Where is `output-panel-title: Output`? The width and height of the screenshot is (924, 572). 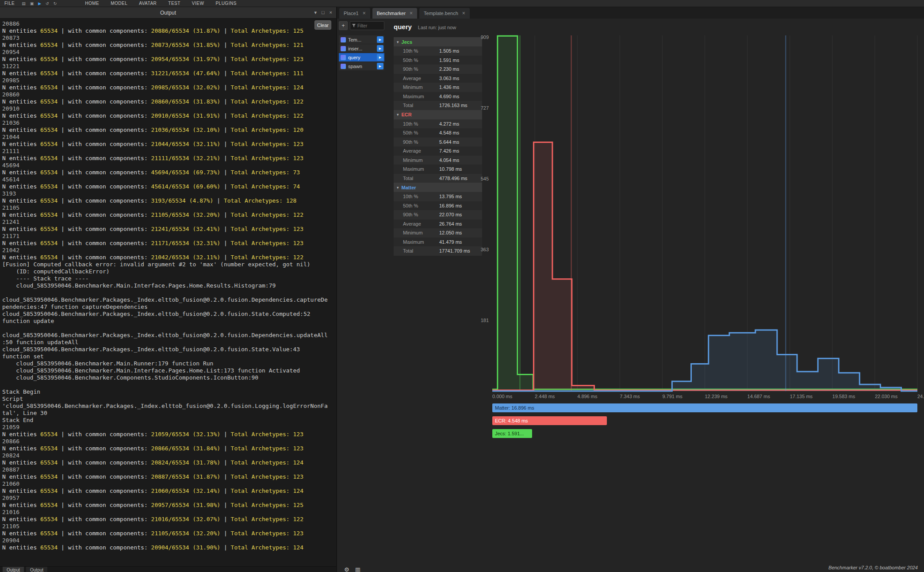
output-panel-title: Output is located at coordinates (168, 13).